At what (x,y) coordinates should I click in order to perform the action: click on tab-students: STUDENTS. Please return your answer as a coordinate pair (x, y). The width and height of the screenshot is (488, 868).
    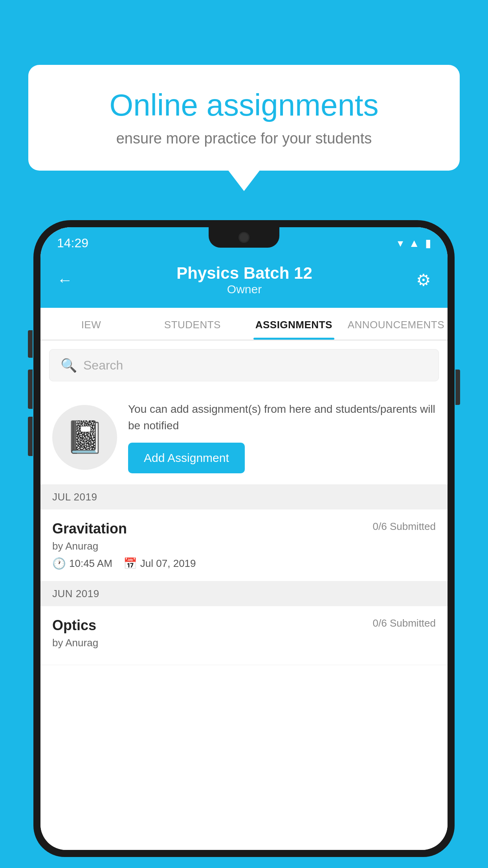
    Looking at the image, I should click on (193, 324).